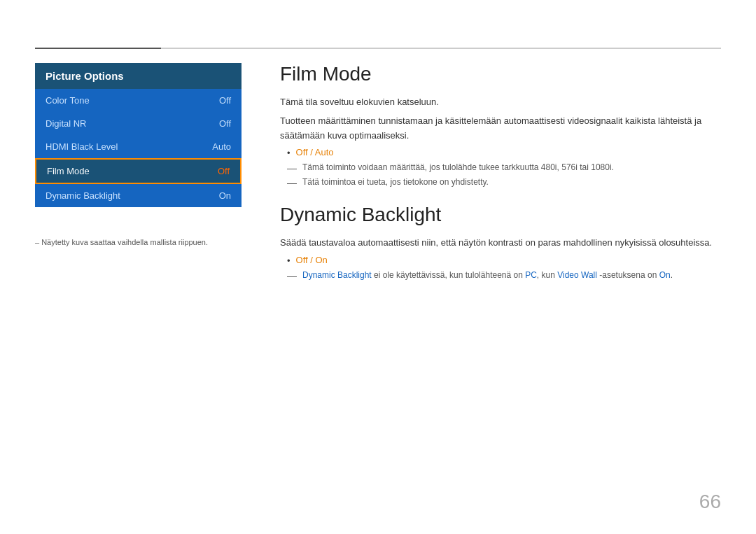  What do you see at coordinates (504, 276) in the screenshot?
I see `dynamic-backlight-dash1: — Dynamic Backlight ei ole käytettävissä…` at bounding box center [504, 276].